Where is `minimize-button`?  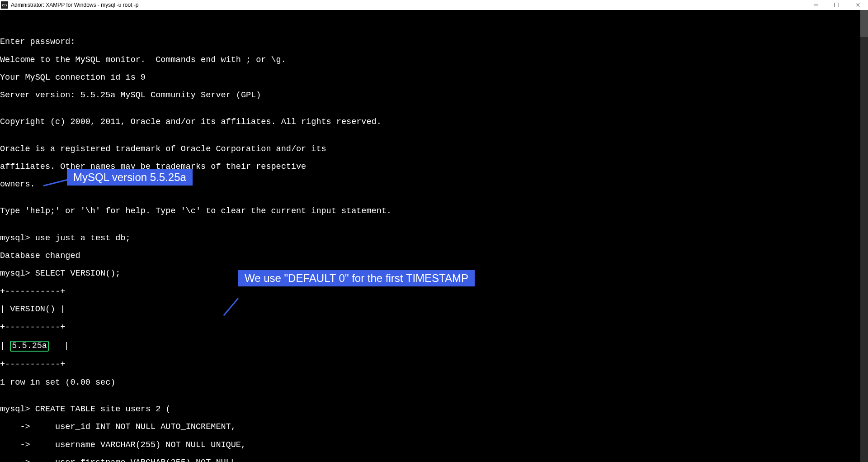
minimize-button is located at coordinates (816, 5).